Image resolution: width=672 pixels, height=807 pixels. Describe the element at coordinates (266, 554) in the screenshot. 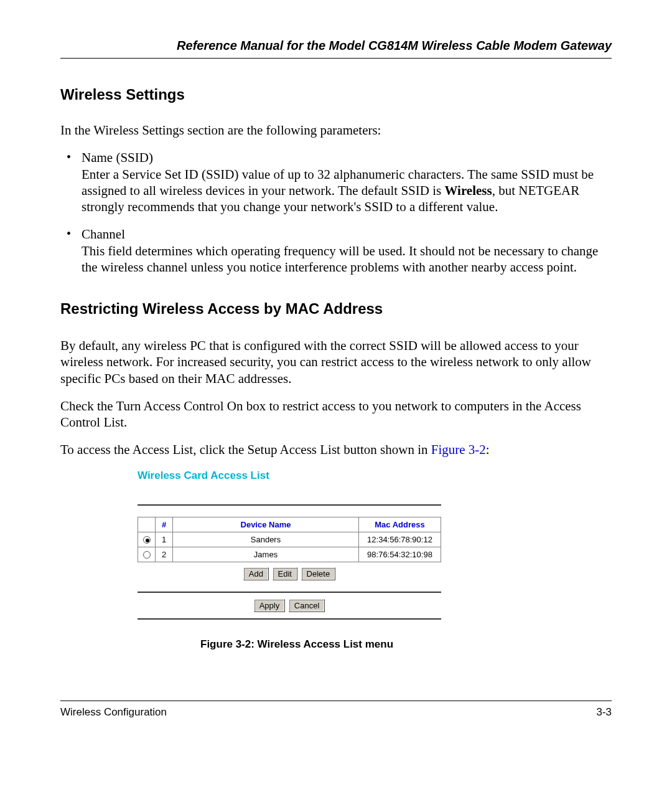

I see `row-device-name: James` at that location.